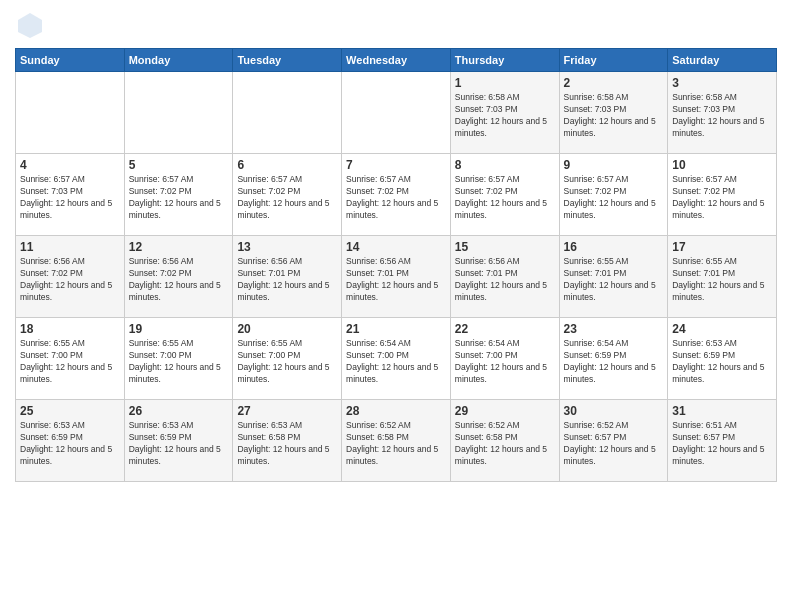 The height and width of the screenshot is (612, 792). What do you see at coordinates (179, 165) in the screenshot?
I see `day-number: 5` at bounding box center [179, 165].